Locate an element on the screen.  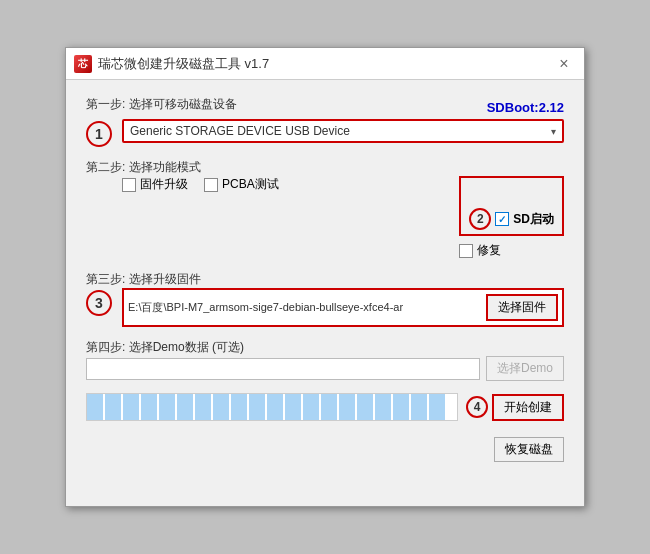
step2-circle: 2 is located at coordinates (480, 219).